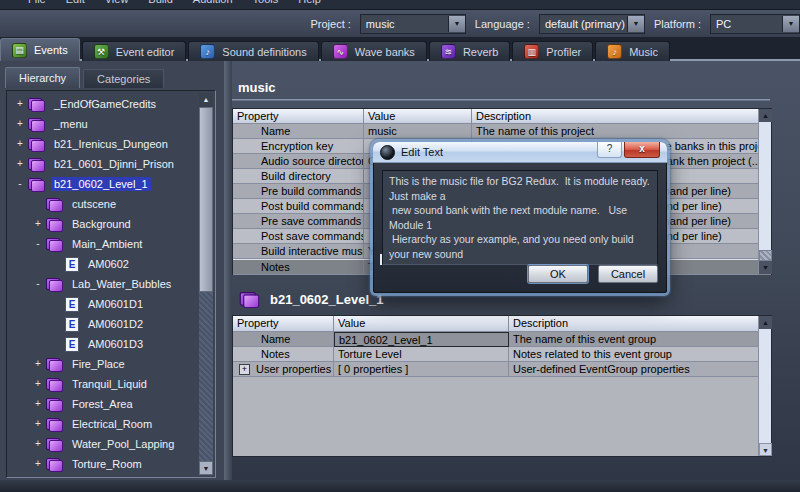 The image size is (800, 492). What do you see at coordinates (104, 164) in the screenshot?
I see `tree-item: +b21_0601_Djinni_Prison` at bounding box center [104, 164].